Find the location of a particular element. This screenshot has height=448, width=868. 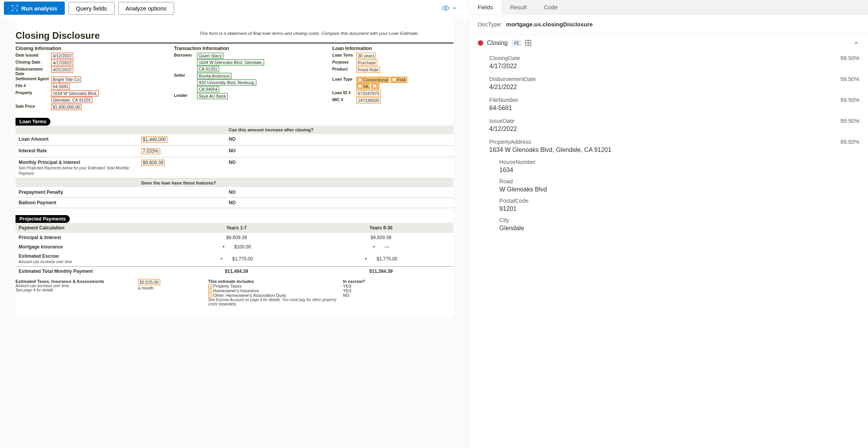

borrower-addr1: 1634 W Glenoaks Blvd, Glendale, is located at coordinates (230, 62).